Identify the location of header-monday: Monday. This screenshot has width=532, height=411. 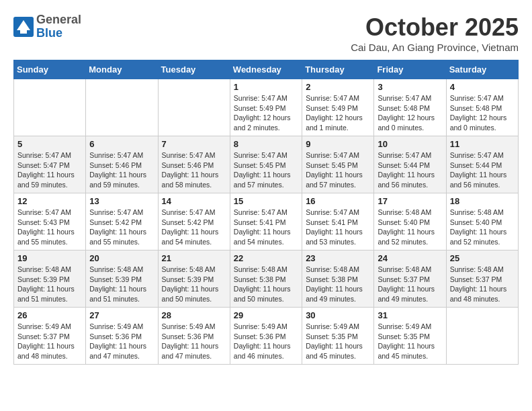
(122, 70).